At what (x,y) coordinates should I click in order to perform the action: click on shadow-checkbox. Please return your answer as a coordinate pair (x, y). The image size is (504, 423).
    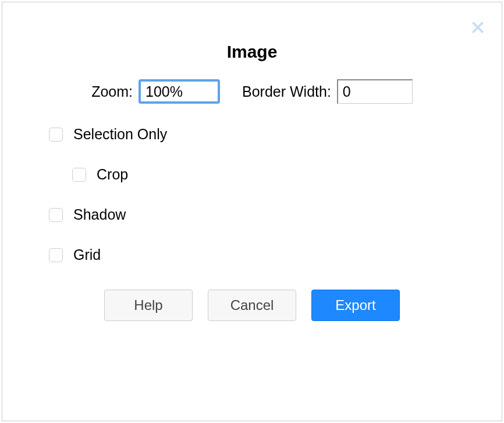
    Looking at the image, I should click on (56, 215).